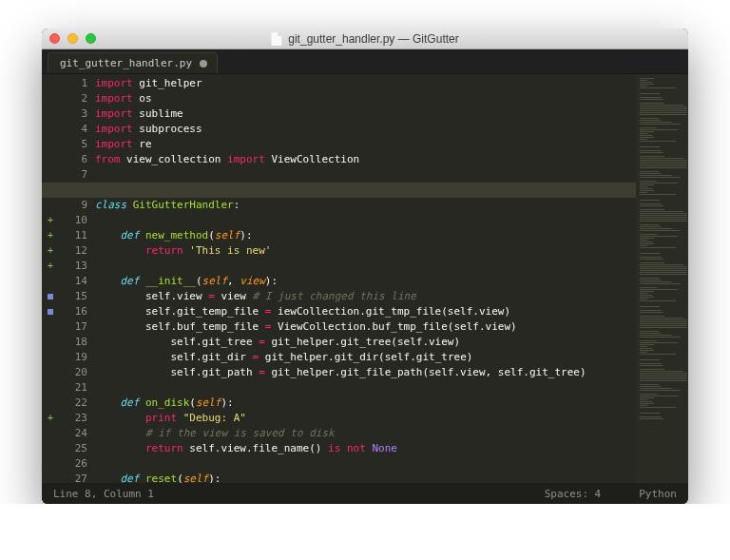 Image resolution: width=730 pixels, height=560 pixels. I want to click on line-number: 17, so click(73, 327).